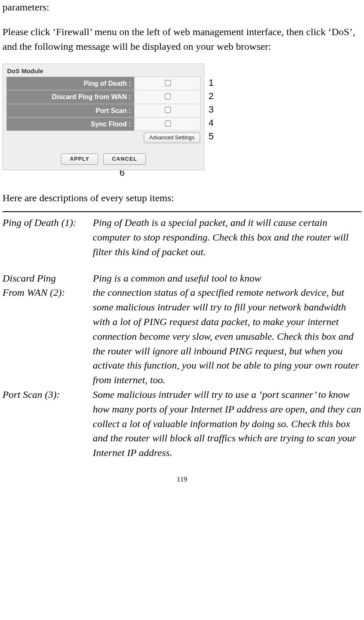 The width and height of the screenshot is (364, 620). What do you see at coordinates (211, 136) in the screenshot?
I see `annotation-5: 5` at bounding box center [211, 136].